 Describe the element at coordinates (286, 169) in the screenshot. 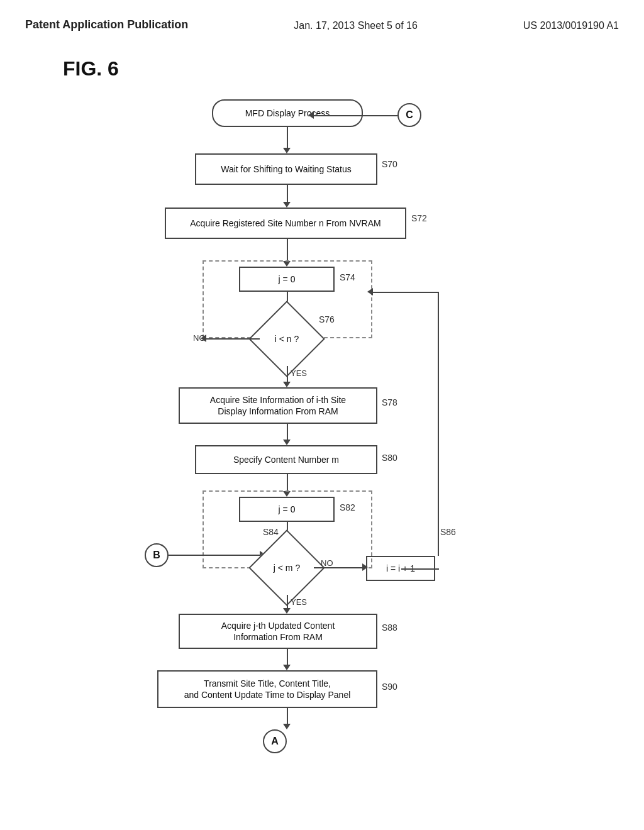

I see `node-s70: Wait for Shifting to Waiting Status` at that location.